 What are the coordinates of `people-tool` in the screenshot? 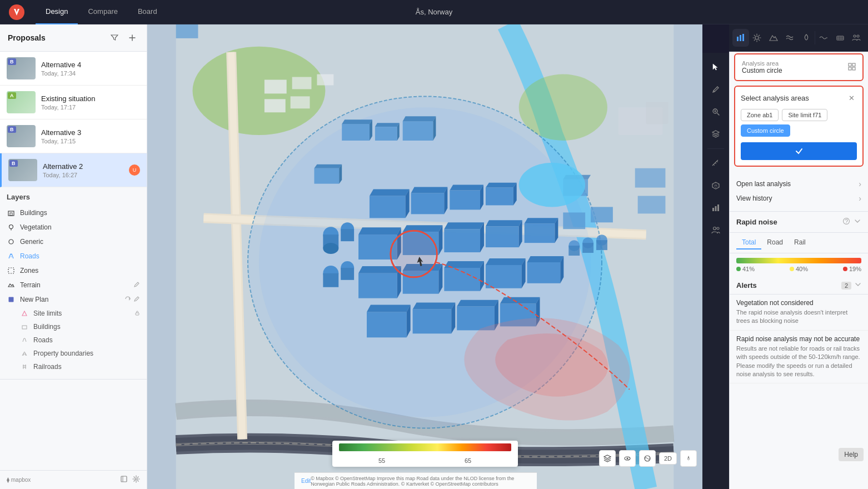 It's located at (716, 230).